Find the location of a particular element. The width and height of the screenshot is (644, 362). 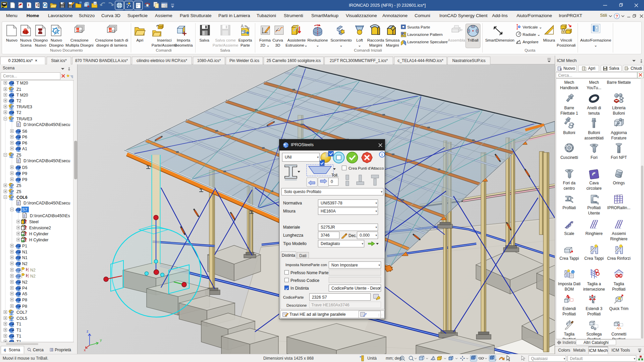

svg-text: Scale is located at coordinates (569, 234).